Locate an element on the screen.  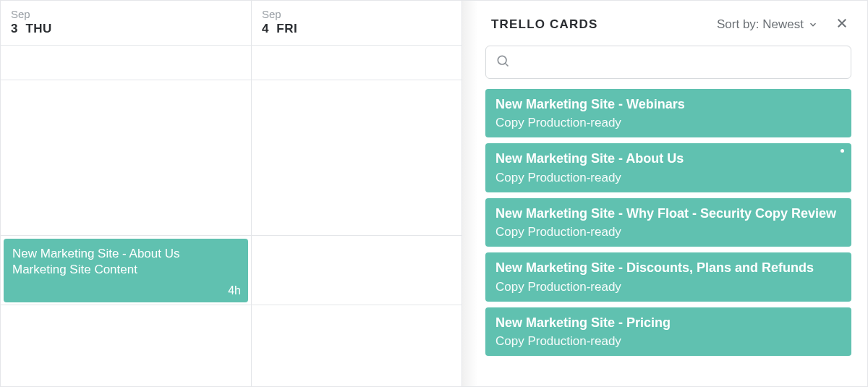
calendar-header-cell: Sep 3 THU is located at coordinates (126, 23).